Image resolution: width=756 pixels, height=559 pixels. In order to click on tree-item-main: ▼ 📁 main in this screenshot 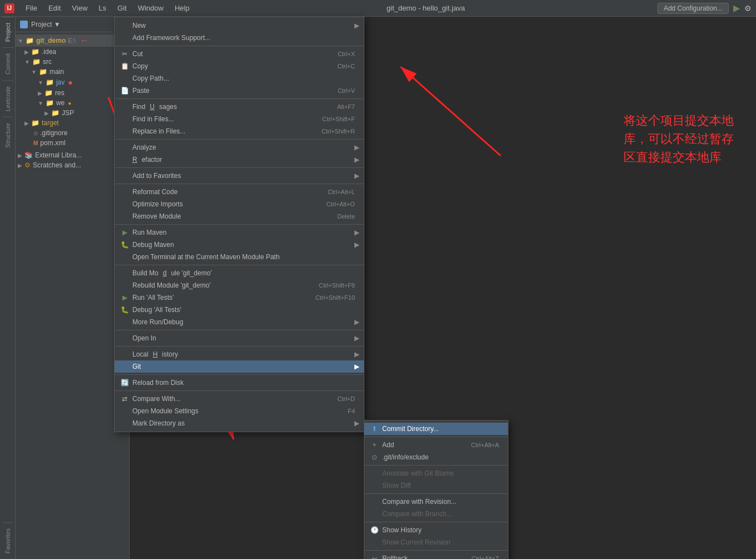, I will do `click(72, 72)`.